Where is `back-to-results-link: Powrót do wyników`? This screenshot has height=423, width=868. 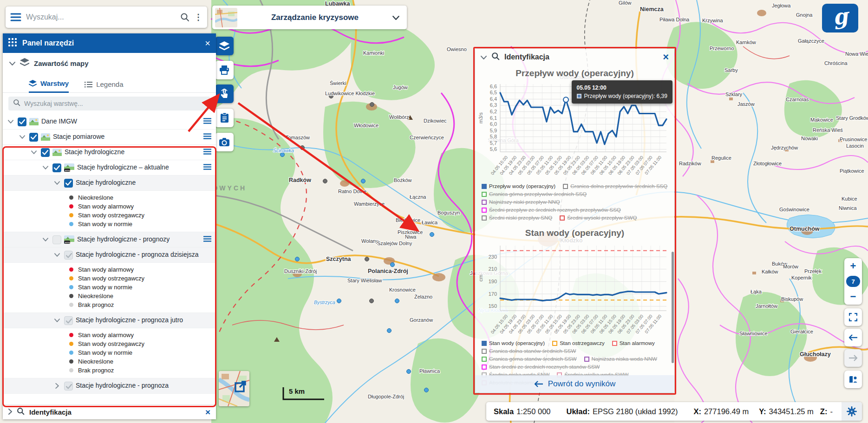 back-to-results-link: Powrót do wyników is located at coordinates (575, 384).